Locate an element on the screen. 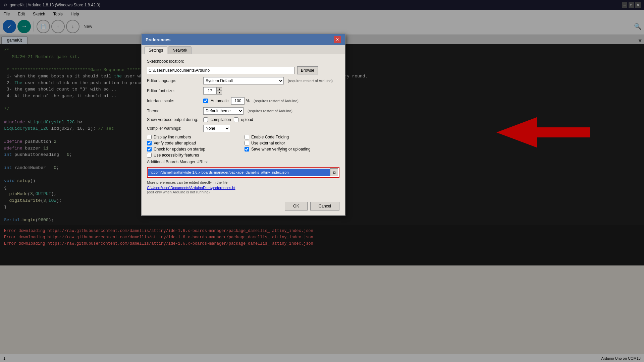  arrow-annotation is located at coordinates (543, 135).